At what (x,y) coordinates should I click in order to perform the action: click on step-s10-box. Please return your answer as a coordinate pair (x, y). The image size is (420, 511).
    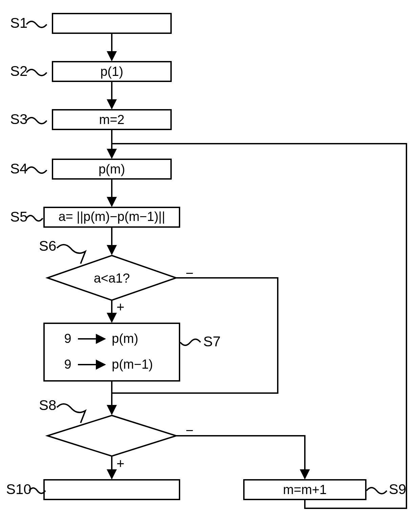
    Looking at the image, I should click on (112, 490).